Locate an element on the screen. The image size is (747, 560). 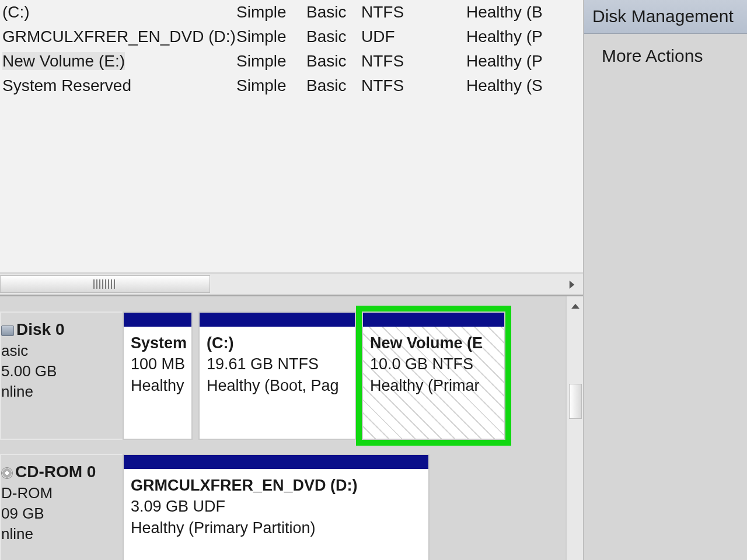
volume-name: New Volume (E:) is located at coordinates (64, 61).